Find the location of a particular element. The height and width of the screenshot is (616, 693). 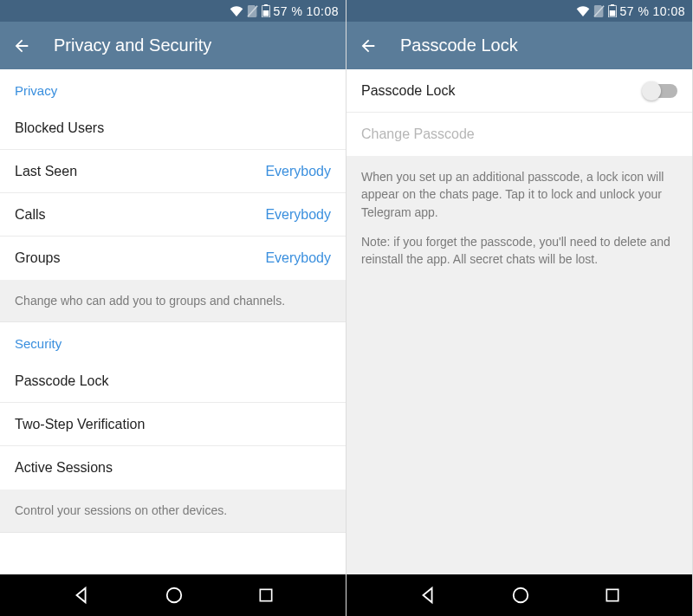

toggle-switch is located at coordinates (661, 91).